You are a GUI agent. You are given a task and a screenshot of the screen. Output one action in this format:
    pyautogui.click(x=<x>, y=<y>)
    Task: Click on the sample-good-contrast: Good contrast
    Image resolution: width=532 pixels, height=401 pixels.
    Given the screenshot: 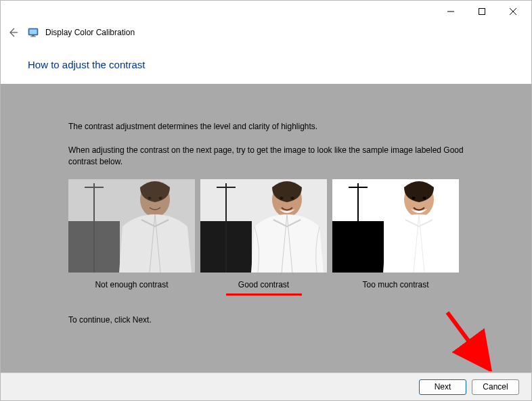 What is the action you would take?
    pyautogui.click(x=264, y=237)
    